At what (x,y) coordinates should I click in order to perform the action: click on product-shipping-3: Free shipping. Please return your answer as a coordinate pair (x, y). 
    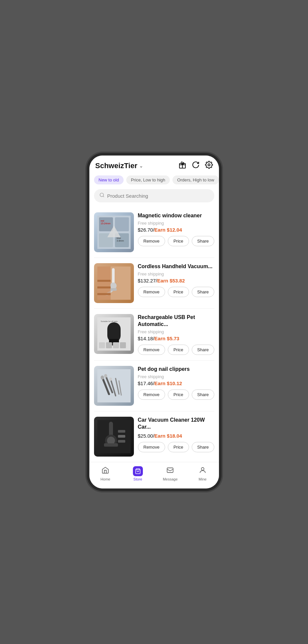
    Looking at the image, I should click on (176, 332).